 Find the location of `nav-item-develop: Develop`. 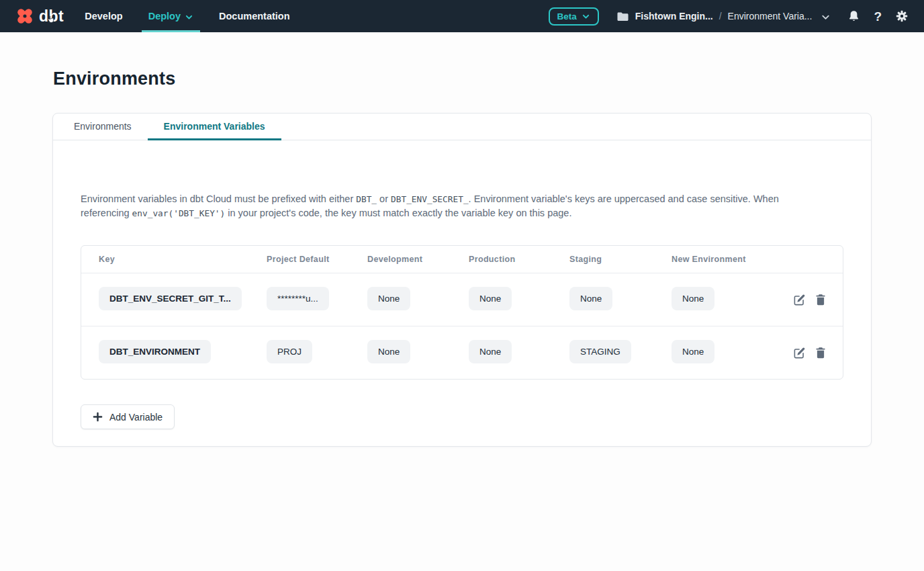

nav-item-develop: Develop is located at coordinates (103, 16).